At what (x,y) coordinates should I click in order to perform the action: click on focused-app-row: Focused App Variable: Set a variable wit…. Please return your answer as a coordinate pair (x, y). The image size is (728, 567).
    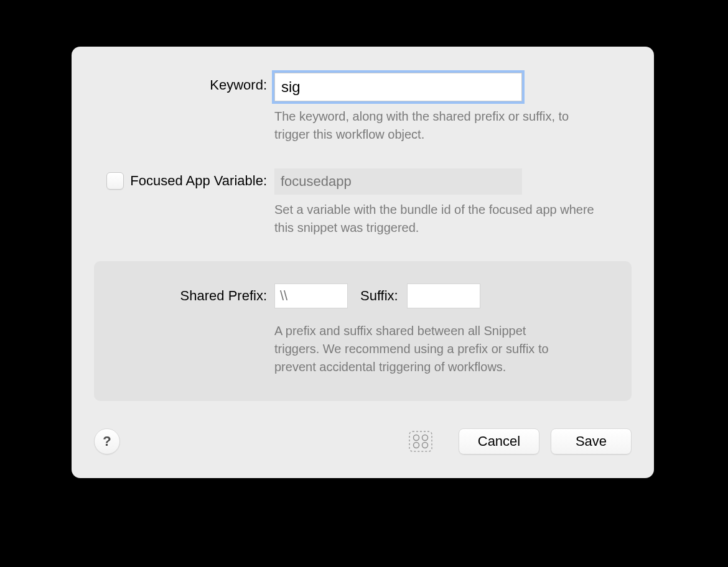
    Looking at the image, I should click on (363, 190).